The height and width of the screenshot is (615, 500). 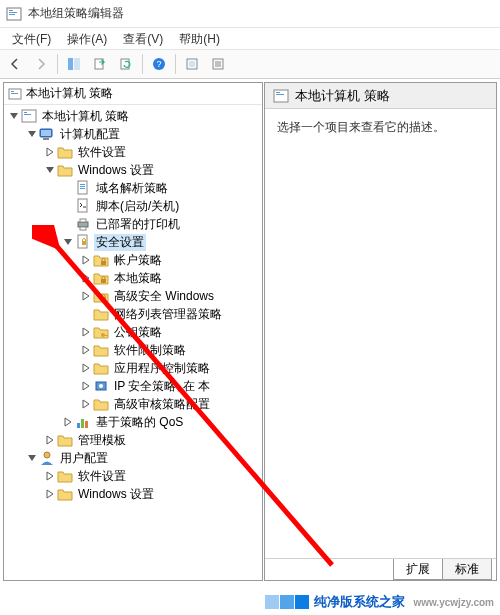 I want to click on help-button: ?, so click(x=159, y=64).